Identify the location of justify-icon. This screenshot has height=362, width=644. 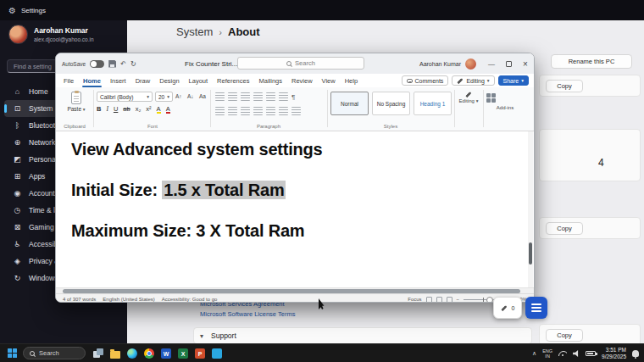
(258, 111).